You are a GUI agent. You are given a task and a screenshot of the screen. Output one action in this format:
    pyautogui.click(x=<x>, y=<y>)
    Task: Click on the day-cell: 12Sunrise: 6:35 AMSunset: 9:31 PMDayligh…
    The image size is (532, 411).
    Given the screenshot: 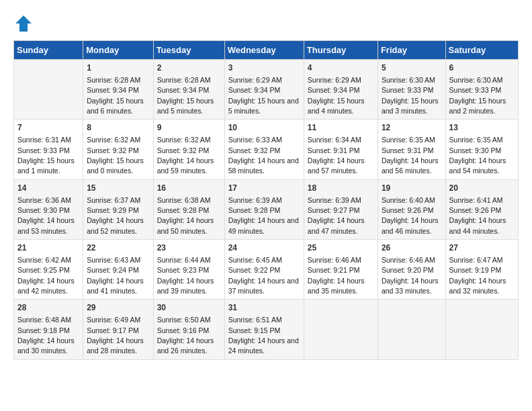 What is the action you would take?
    pyautogui.click(x=411, y=149)
    